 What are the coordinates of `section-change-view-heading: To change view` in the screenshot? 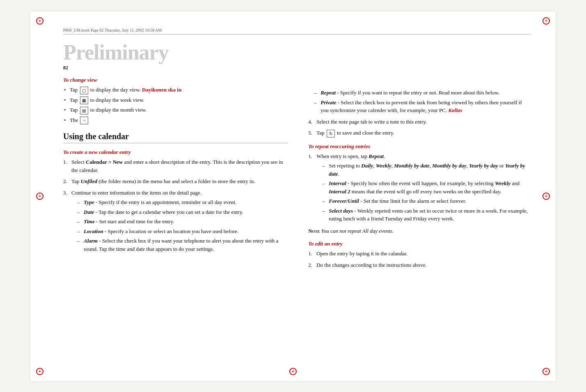 It's located at (176, 80).